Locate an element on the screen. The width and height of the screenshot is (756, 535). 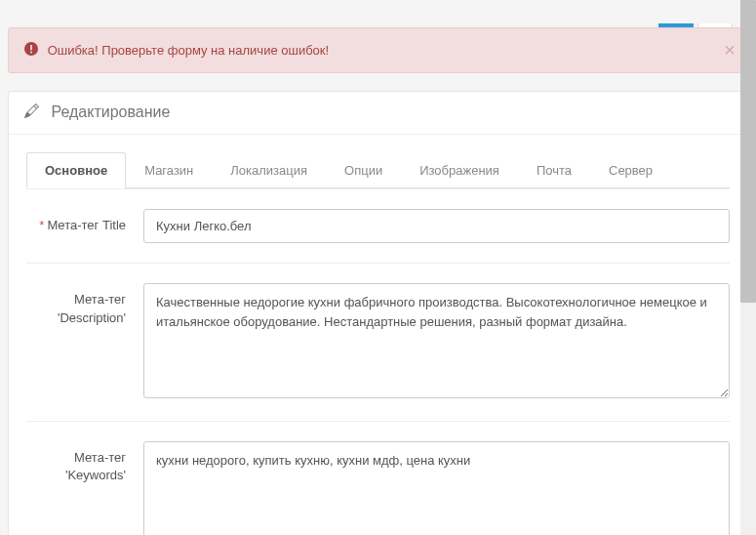
scrollbar-thumb is located at coordinates (748, 151).